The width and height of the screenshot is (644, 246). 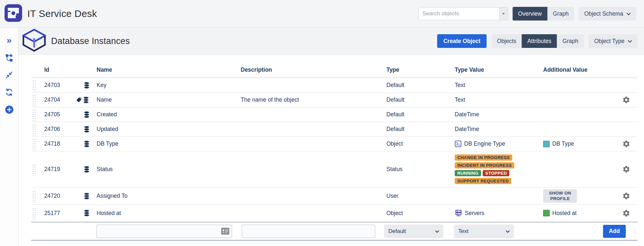 I want to click on expand-right-icon: », so click(x=9, y=40).